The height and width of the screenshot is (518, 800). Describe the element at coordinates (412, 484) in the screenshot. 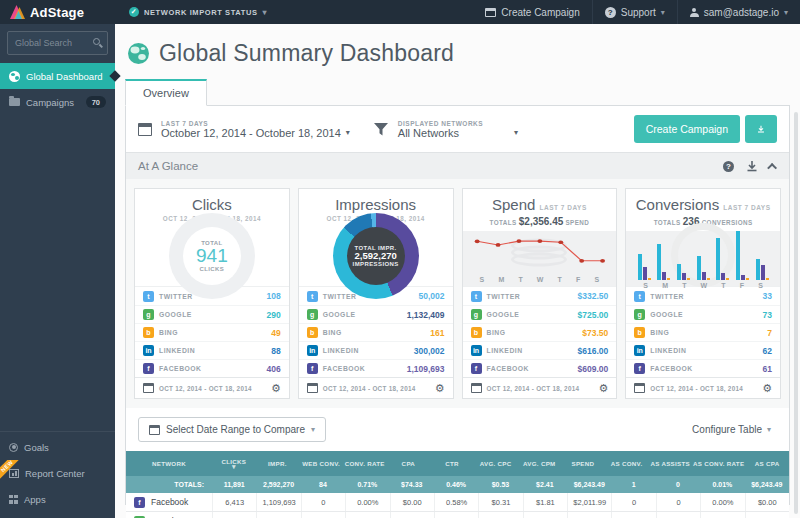

I see `totals-cell: $74.33` at that location.